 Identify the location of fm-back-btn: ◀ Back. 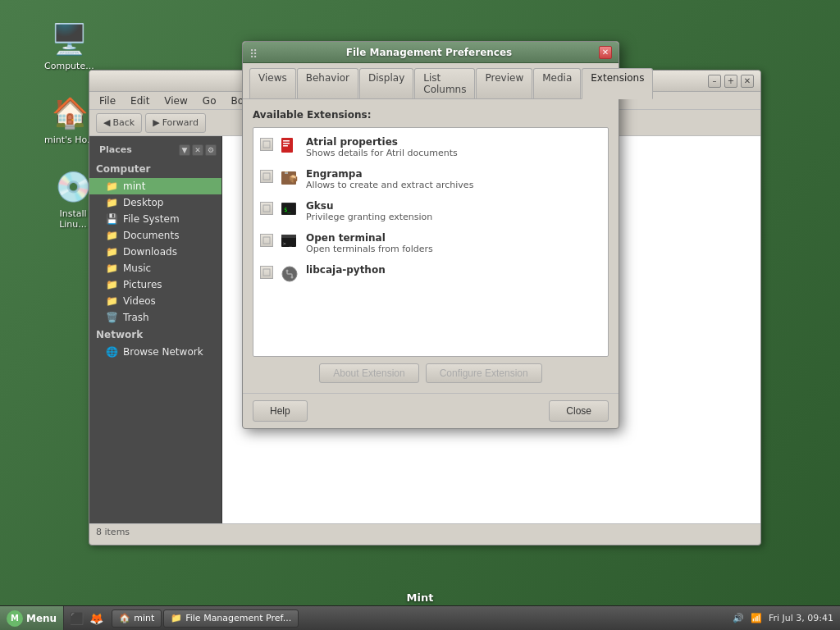
(119, 123).